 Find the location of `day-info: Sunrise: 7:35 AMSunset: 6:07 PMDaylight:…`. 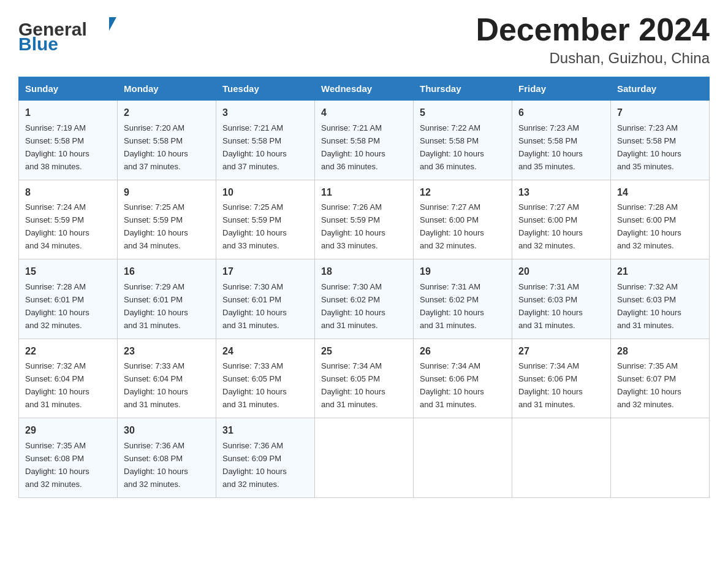

day-info: Sunrise: 7:35 AMSunset: 6:07 PMDaylight:… is located at coordinates (650, 385).